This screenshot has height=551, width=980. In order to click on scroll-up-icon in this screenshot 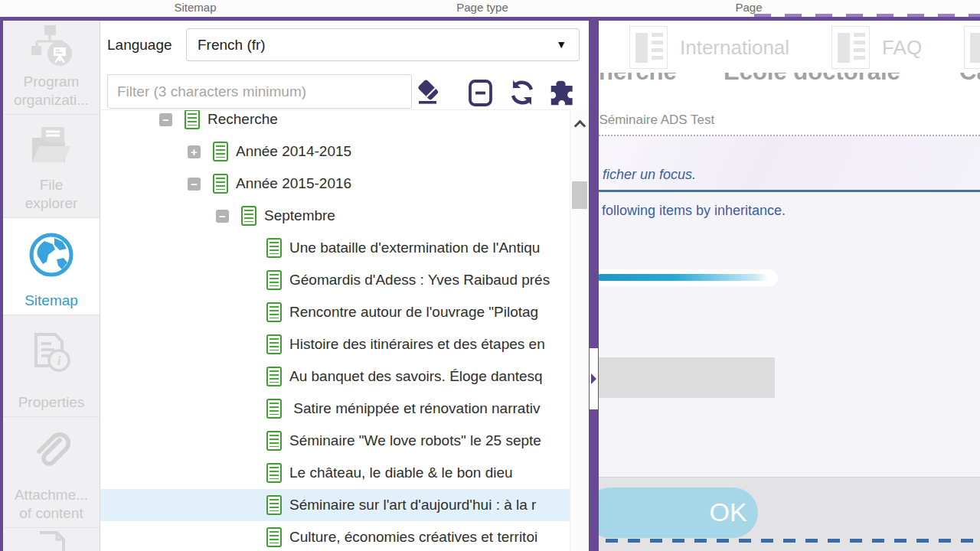, I will do `click(580, 126)`.